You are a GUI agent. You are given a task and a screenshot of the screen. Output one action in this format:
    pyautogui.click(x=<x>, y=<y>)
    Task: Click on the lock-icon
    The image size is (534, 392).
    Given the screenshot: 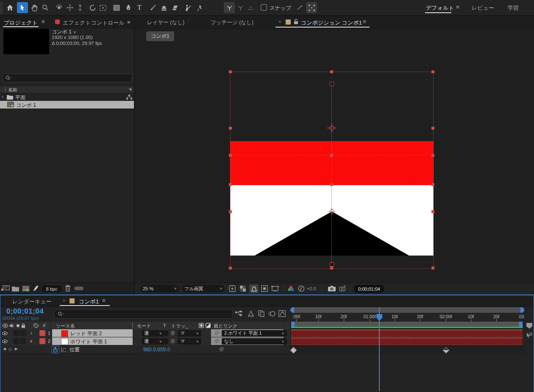 What is the action you would take?
    pyautogui.click(x=296, y=22)
    